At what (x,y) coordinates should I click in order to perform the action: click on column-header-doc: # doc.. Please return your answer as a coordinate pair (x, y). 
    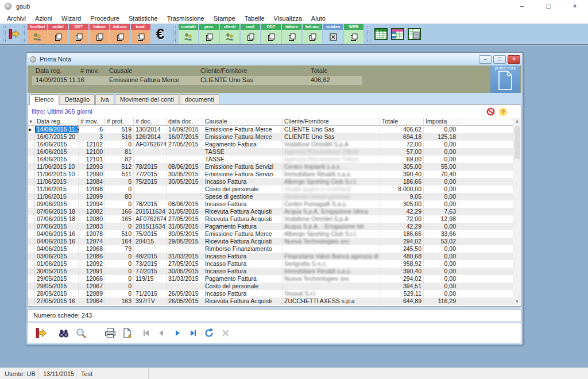
    Looking at the image, I should click on (150, 122).